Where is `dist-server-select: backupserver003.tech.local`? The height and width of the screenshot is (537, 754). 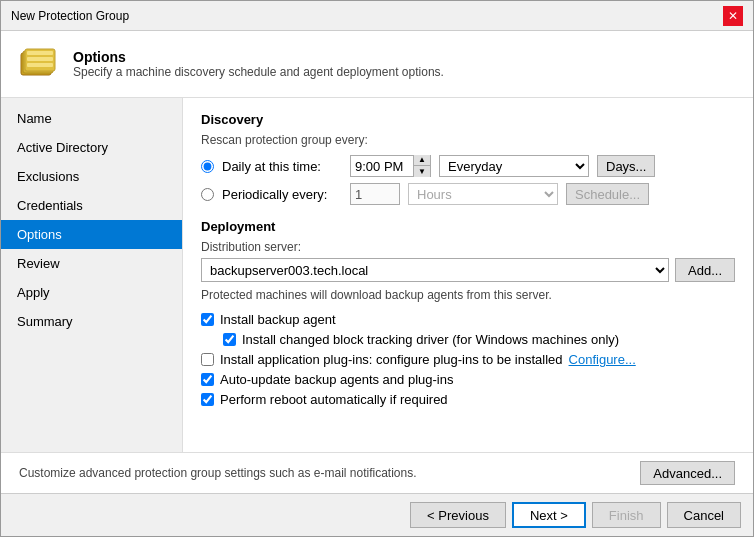
dist-server-select: backupserver003.tech.local is located at coordinates (435, 270).